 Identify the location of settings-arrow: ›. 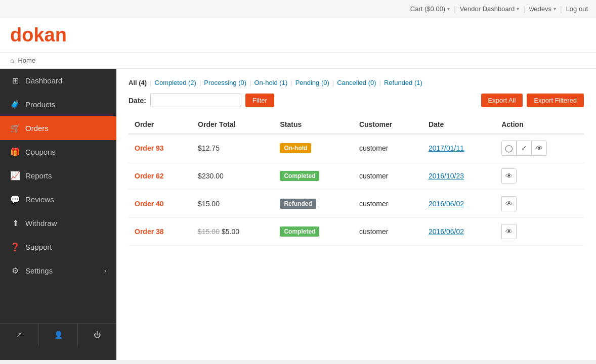
(105, 271).